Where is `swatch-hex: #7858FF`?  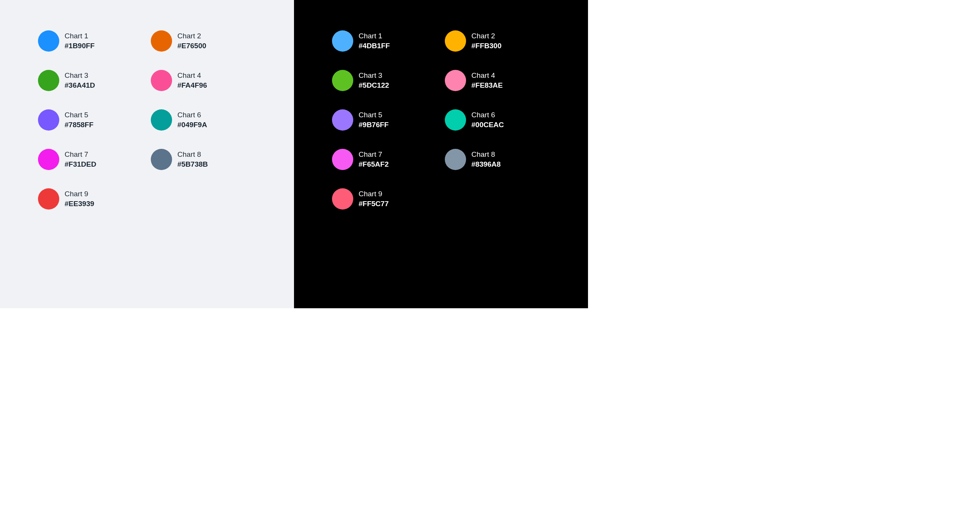
swatch-hex: #7858FF is located at coordinates (79, 125).